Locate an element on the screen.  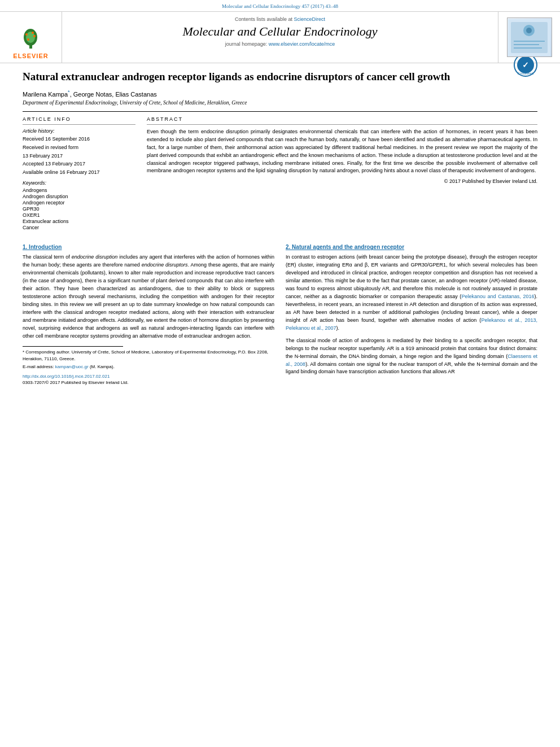
ref-claessens-2008: Claessens et al., 2008 is located at coordinates (412, 360).